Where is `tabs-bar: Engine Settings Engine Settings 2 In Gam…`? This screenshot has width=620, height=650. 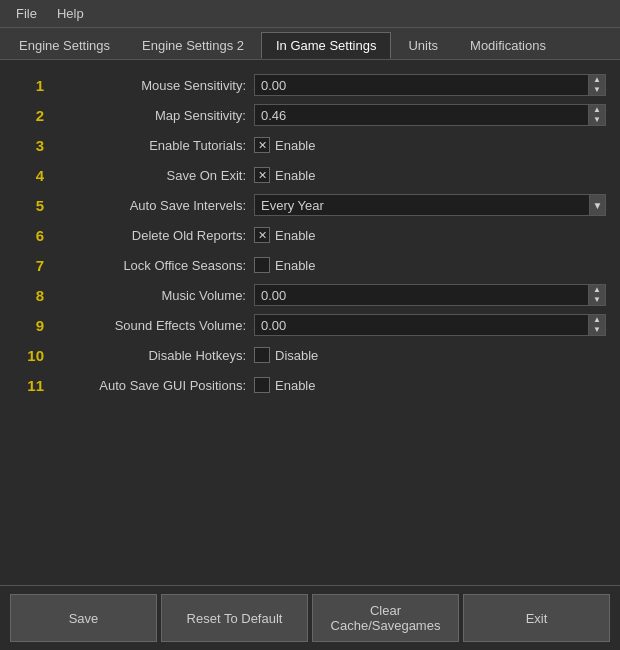 tabs-bar: Engine Settings Engine Settings 2 In Gam… is located at coordinates (310, 44).